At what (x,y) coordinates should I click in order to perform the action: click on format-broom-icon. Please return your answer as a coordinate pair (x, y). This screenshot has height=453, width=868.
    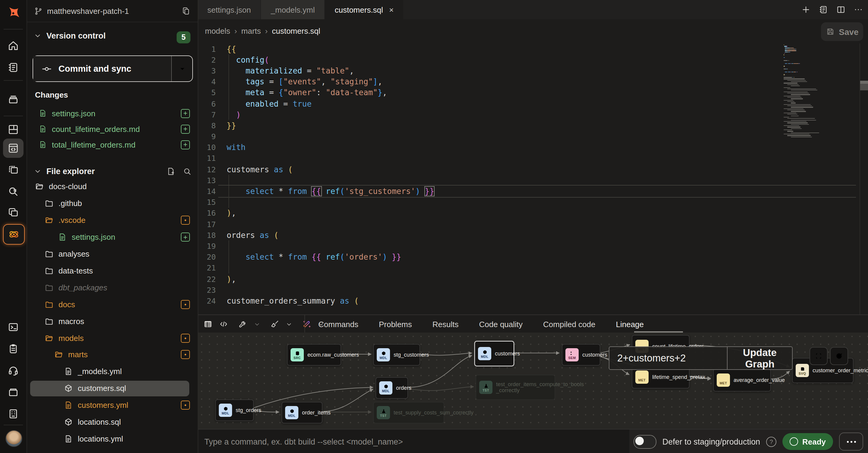
    Looking at the image, I should click on (275, 324).